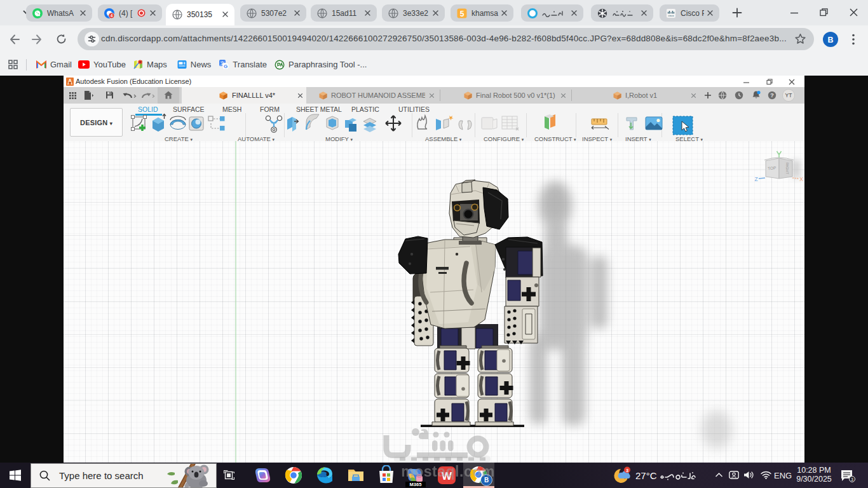 Image resolution: width=868 pixels, height=488 pixels. I want to click on svg-text: TOP, so click(772, 168).